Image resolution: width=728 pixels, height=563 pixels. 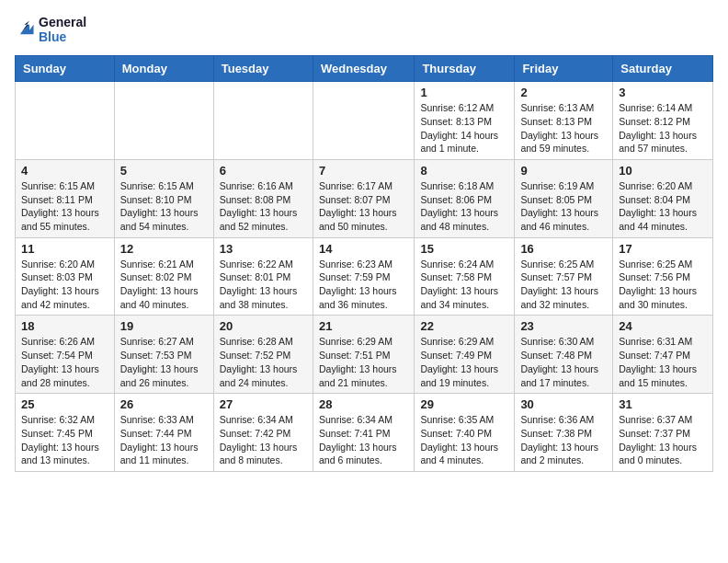 I want to click on day-detail: Sunrise: 6:15 AM Sunset: 8:11 PM Dayligh…, so click(x=64, y=206).